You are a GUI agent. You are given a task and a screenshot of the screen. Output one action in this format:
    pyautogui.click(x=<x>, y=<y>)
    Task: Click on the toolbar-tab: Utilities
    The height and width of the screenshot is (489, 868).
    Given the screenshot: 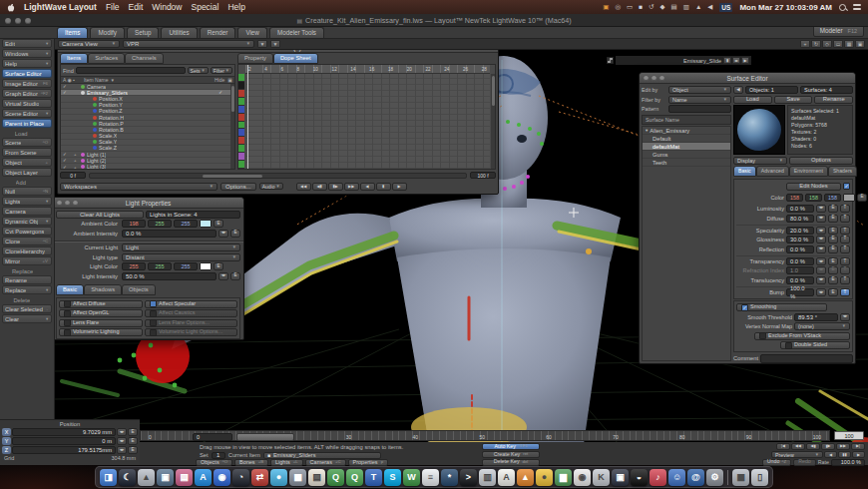 What is the action you would take?
    pyautogui.click(x=179, y=32)
    